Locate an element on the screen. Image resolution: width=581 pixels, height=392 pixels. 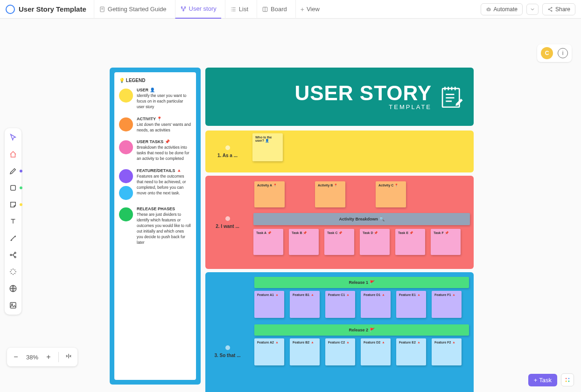
section-label-text: 2. I want ... is located at coordinates (228, 227).